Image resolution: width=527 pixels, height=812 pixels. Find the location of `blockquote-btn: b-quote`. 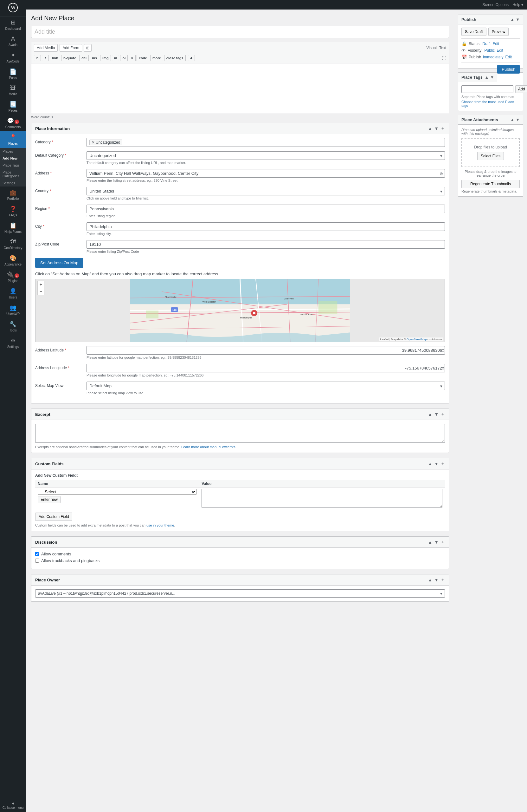

blockquote-btn: b-quote is located at coordinates (70, 58).